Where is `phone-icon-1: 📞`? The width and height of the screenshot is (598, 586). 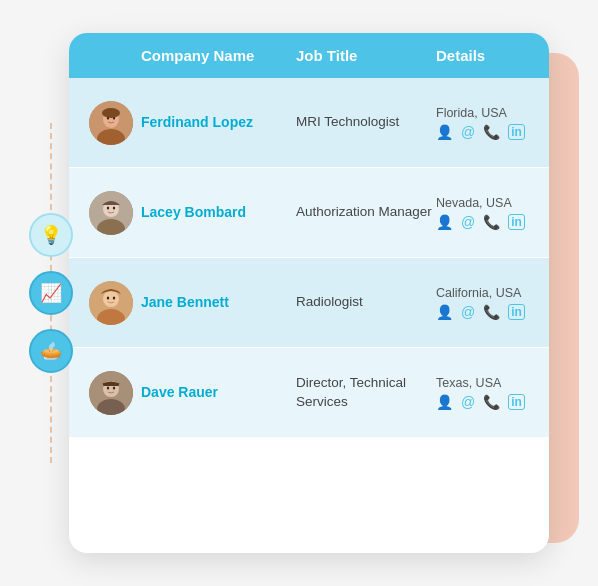 phone-icon-1: 📞 is located at coordinates (492, 132).